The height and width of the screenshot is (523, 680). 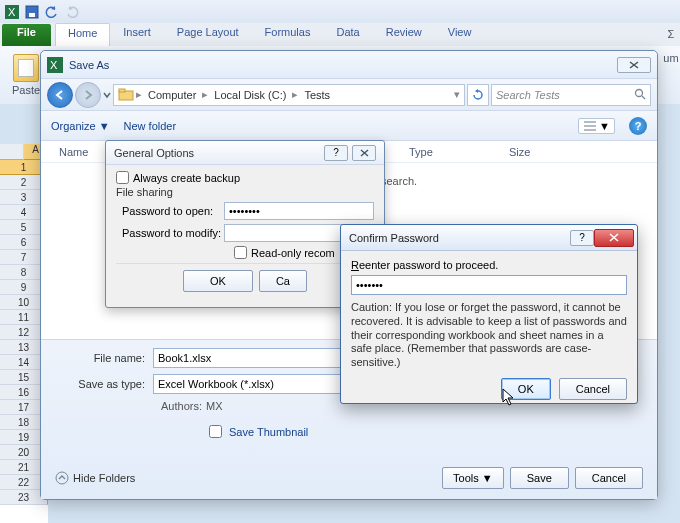 I want to click on new-folder-button: New folder, so click(x=150, y=126).